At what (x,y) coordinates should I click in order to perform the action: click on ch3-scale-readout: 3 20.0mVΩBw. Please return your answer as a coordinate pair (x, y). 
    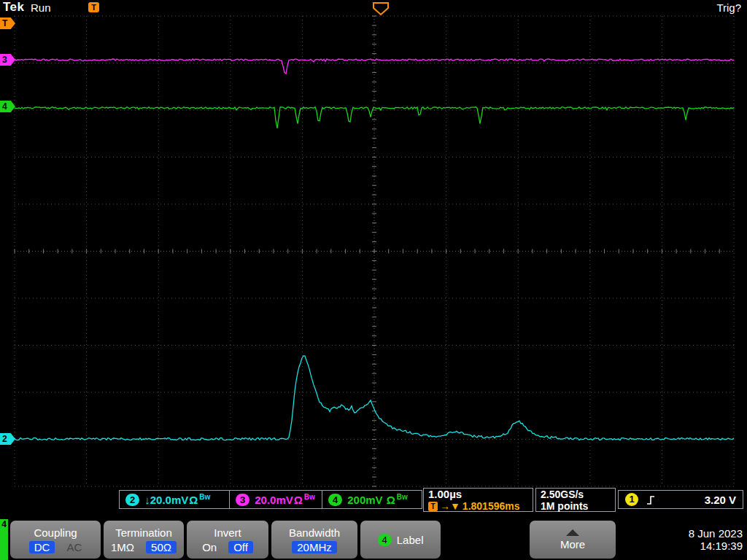
    Looking at the image, I should click on (276, 499).